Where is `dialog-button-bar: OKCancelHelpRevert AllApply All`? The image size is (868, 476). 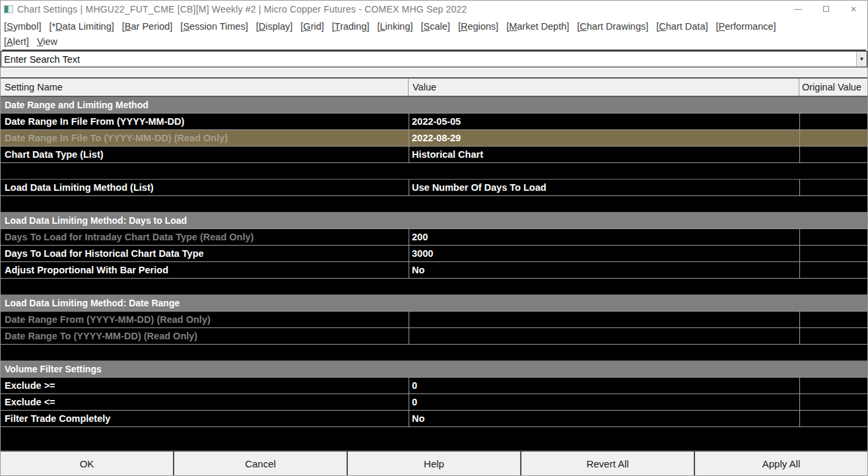 dialog-button-bar: OKCancelHelpRevert AllApply All is located at coordinates (434, 463).